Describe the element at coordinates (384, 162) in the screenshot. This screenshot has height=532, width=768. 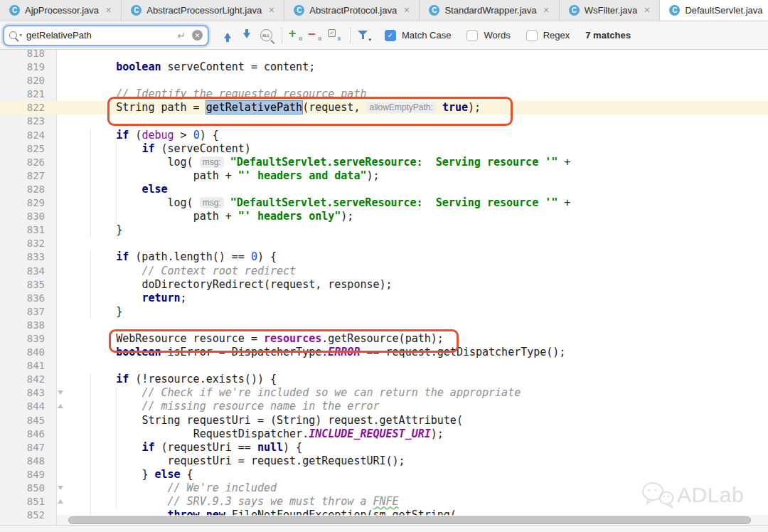
I see `code-line: 826 log( msg: "DefaultServlet.serveResou…` at that location.